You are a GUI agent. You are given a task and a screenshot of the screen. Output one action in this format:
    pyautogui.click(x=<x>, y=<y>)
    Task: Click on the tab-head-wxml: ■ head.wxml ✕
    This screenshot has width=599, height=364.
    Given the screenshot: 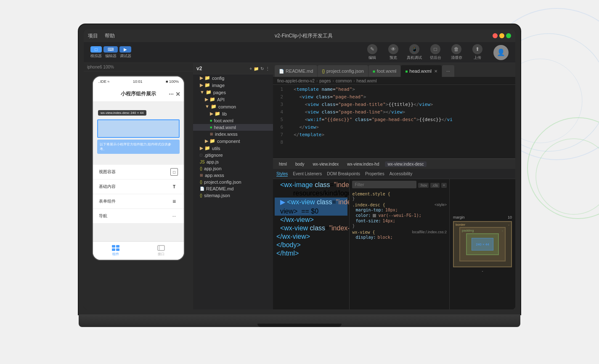 What is the action you would take?
    pyautogui.click(x=421, y=71)
    